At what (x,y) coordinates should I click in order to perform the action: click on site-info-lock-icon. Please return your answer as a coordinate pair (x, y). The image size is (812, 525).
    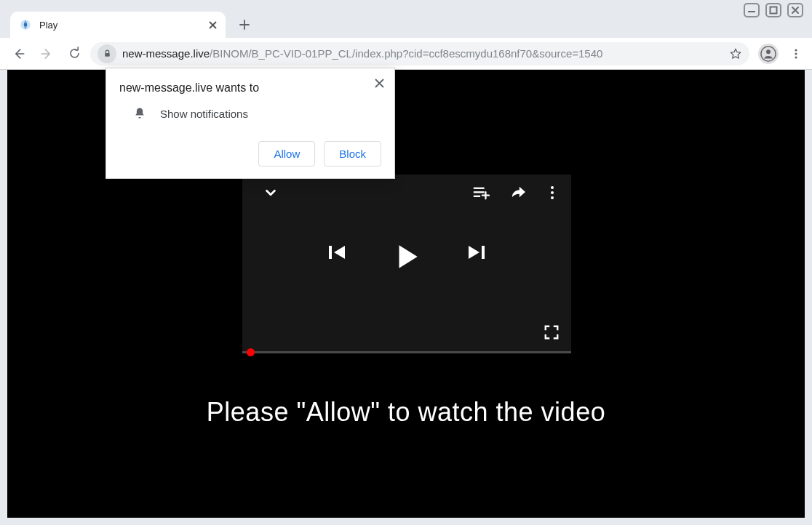
    Looking at the image, I should click on (107, 54).